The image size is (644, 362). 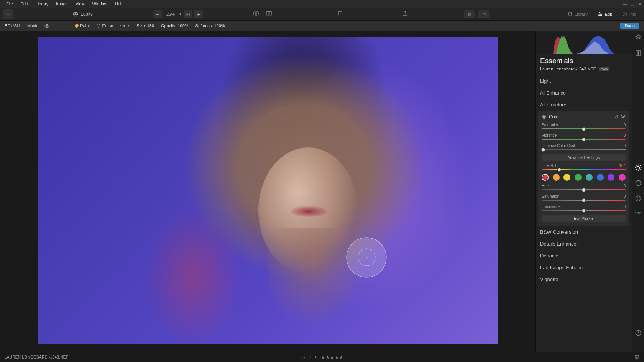 I want to click on section-bw-conversion: B&W Conversion, so click(x=583, y=232).